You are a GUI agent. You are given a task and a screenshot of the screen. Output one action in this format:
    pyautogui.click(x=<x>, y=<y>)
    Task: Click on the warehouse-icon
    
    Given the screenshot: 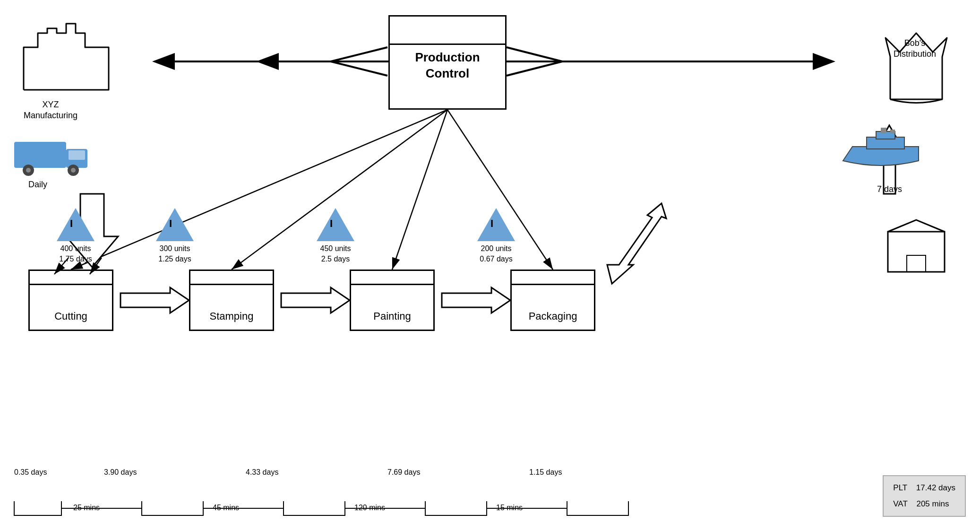 What is the action you would take?
    pyautogui.click(x=916, y=247)
    